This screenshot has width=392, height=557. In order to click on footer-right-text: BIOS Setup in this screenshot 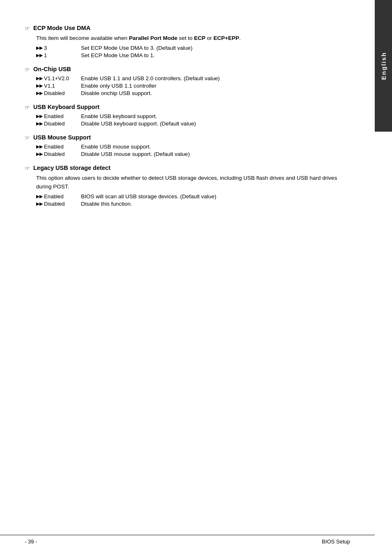, I will do `click(336, 541)`.